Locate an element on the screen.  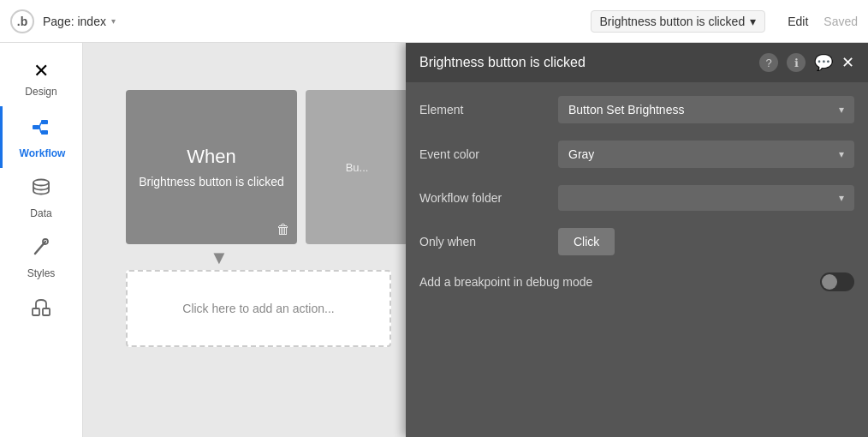
design-icon: ✕ is located at coordinates (41, 71).